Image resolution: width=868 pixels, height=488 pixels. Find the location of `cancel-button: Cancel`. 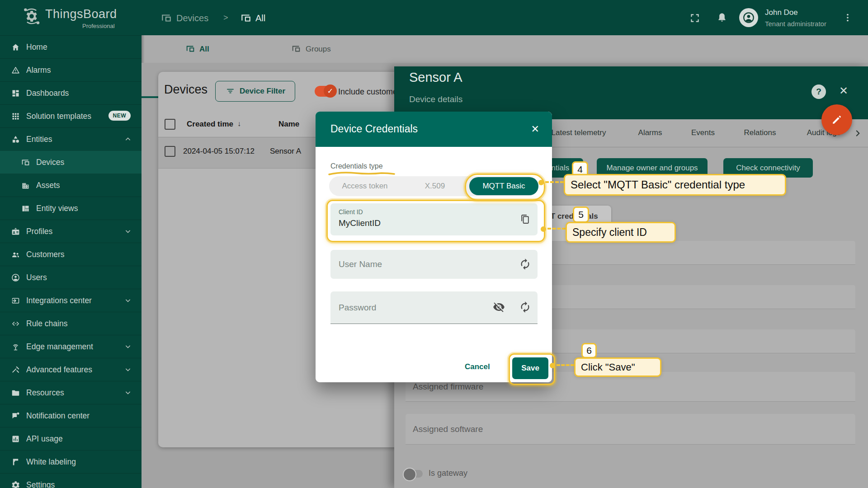

cancel-button: Cancel is located at coordinates (477, 367).